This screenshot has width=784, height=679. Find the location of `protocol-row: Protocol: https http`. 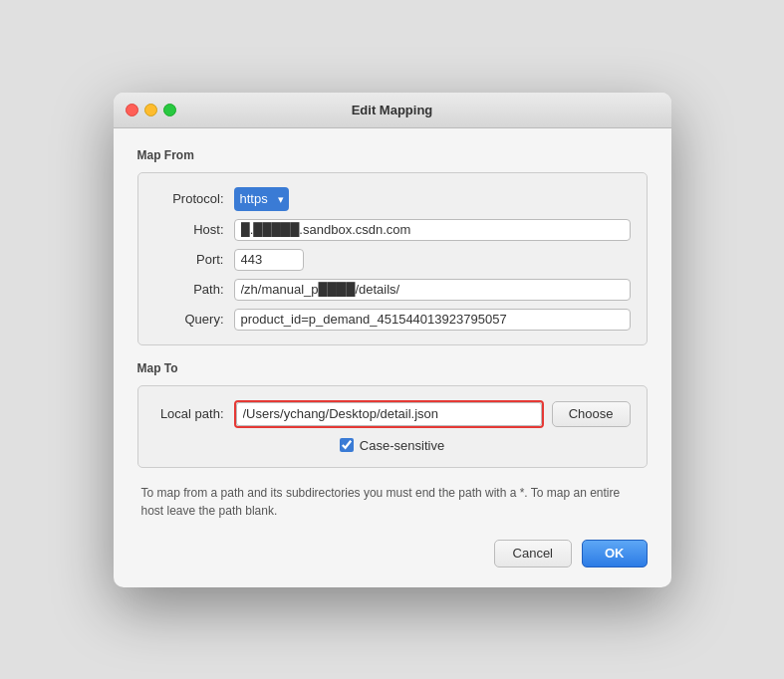

protocol-row: Protocol: https http is located at coordinates (392, 199).